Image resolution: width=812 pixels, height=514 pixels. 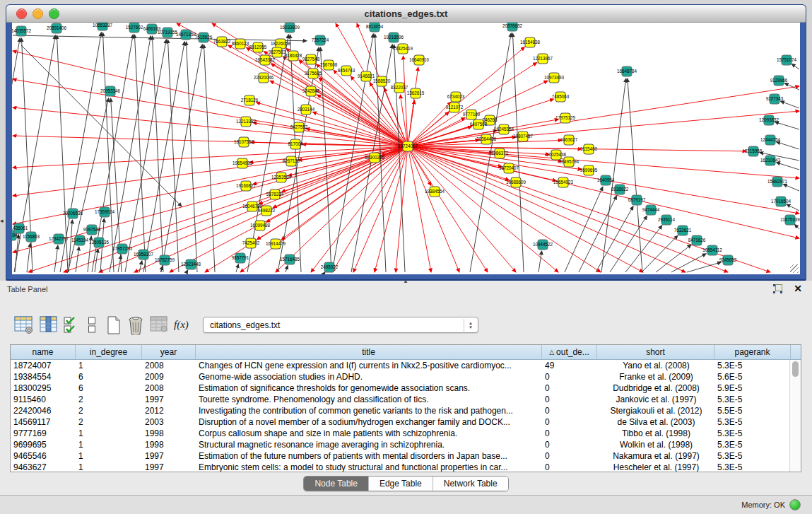 What do you see at coordinates (134, 28) in the screenshot?
I see `network-node: 1527602` at bounding box center [134, 28].